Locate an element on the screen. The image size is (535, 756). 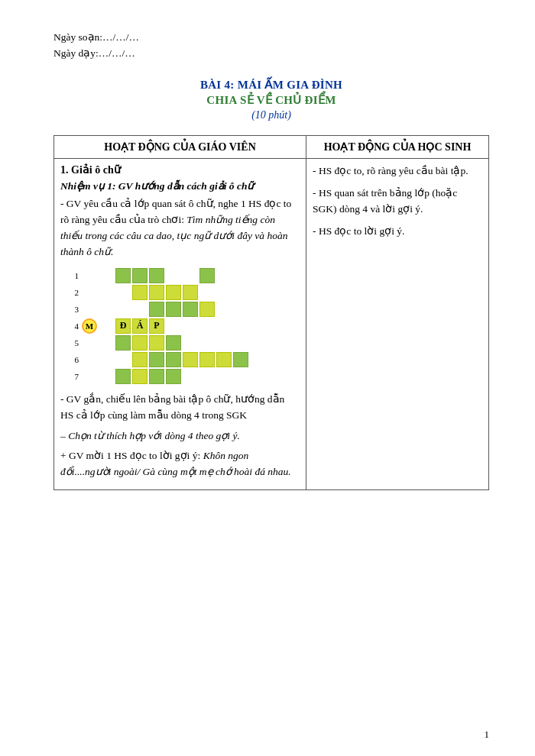
lesson-header: BÀI 4: MÁI ẤM GIA ĐÌNH CHIA SẺ VỀ CHỦ ĐI… is located at coordinates (271, 99).